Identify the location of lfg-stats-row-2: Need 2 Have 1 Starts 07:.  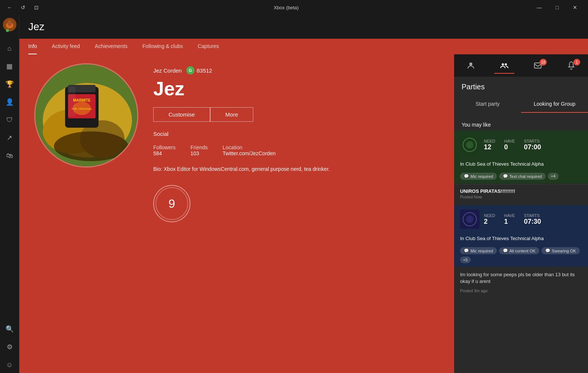
(521, 219).